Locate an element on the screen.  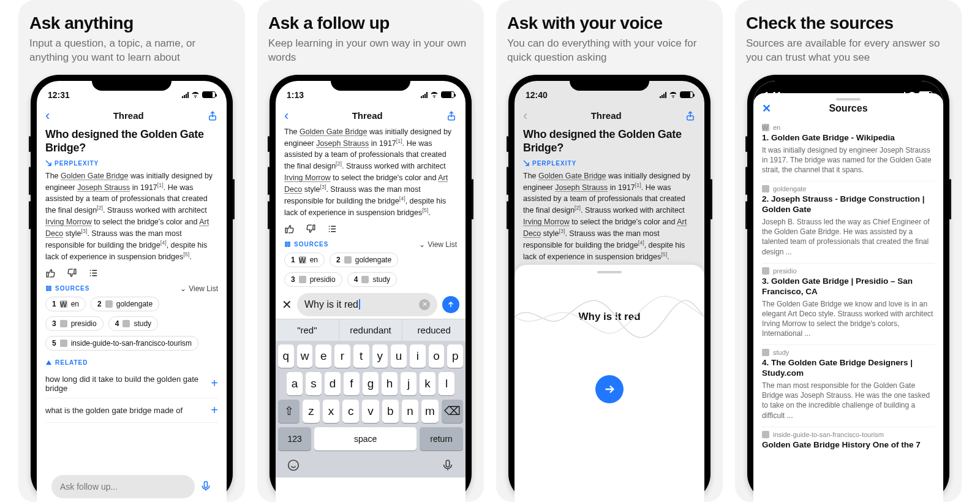
key: y is located at coordinates (380, 356).